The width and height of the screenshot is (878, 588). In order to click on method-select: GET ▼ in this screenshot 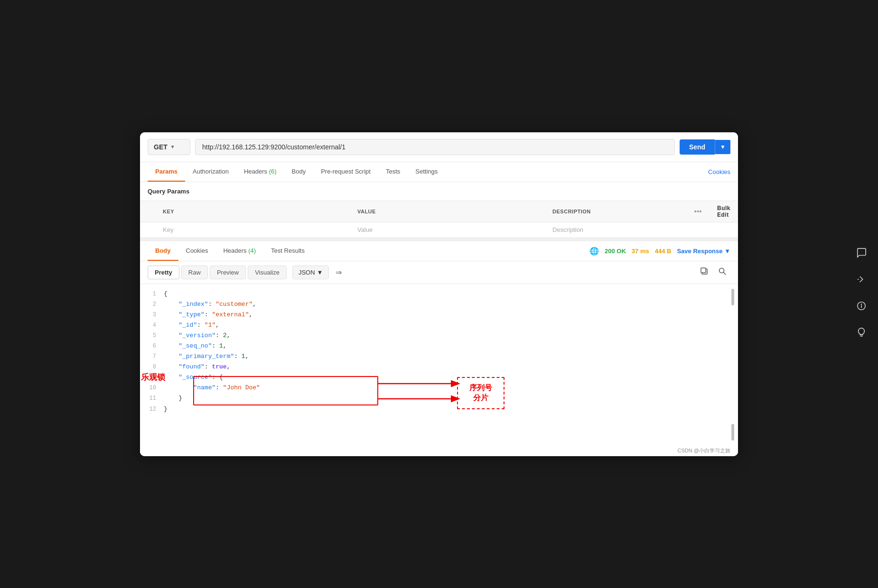, I will do `click(169, 147)`.